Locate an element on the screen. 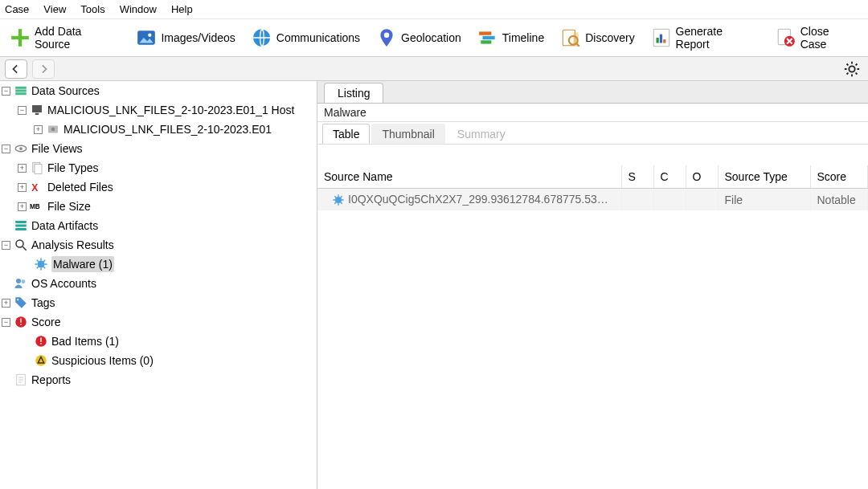 The width and height of the screenshot is (868, 489). col-c: C is located at coordinates (669, 177).